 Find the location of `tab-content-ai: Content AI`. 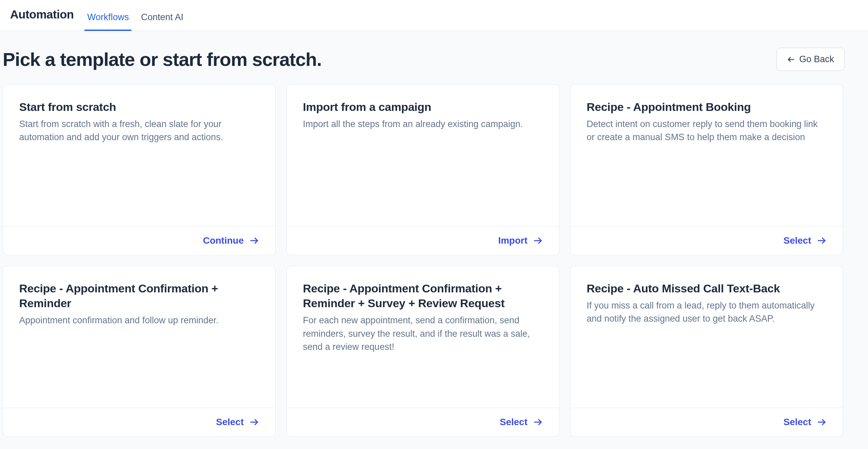

tab-content-ai: Content AI is located at coordinates (162, 22).